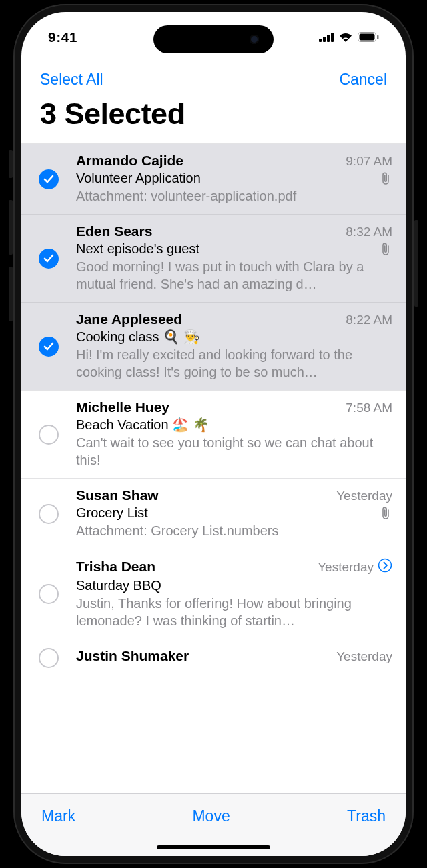 The width and height of the screenshot is (427, 868). What do you see at coordinates (225, 178) in the screenshot?
I see `message-subject: Volunteer Application` at bounding box center [225, 178].